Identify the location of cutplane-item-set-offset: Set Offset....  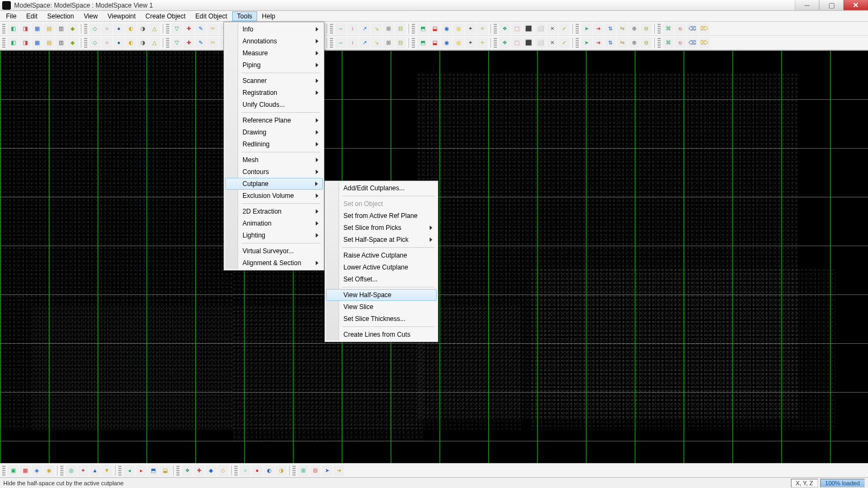
(381, 279).